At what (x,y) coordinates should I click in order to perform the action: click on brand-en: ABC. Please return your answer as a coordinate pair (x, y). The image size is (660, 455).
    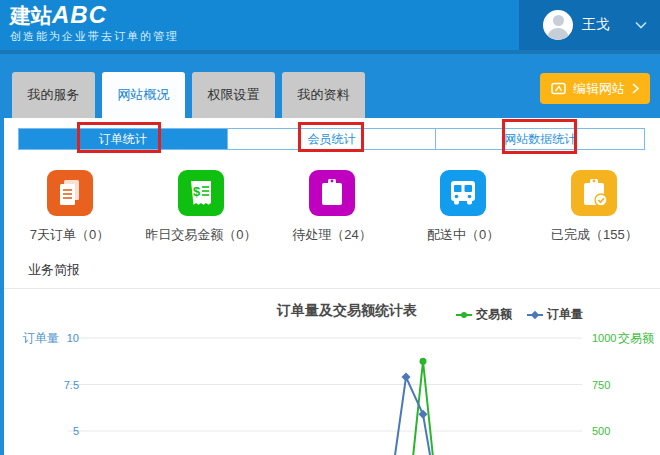
    Looking at the image, I should click on (80, 14).